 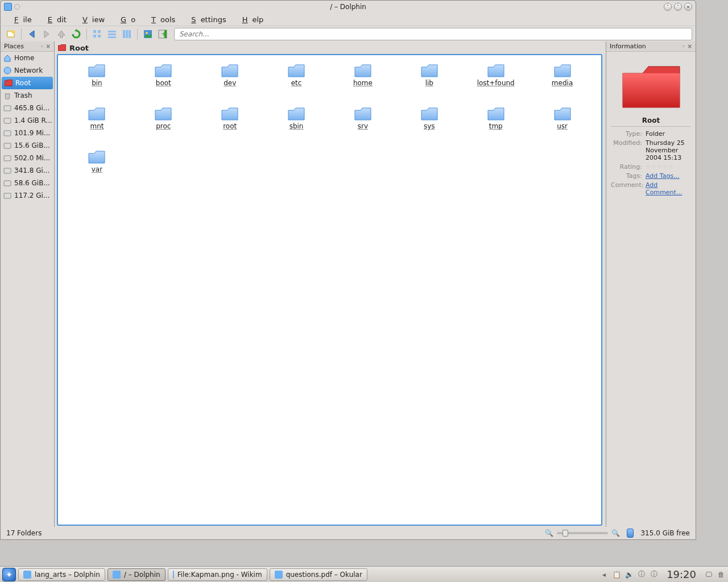 What do you see at coordinates (48, 47) in the screenshot?
I see `places-close-icon: ×` at bounding box center [48, 47].